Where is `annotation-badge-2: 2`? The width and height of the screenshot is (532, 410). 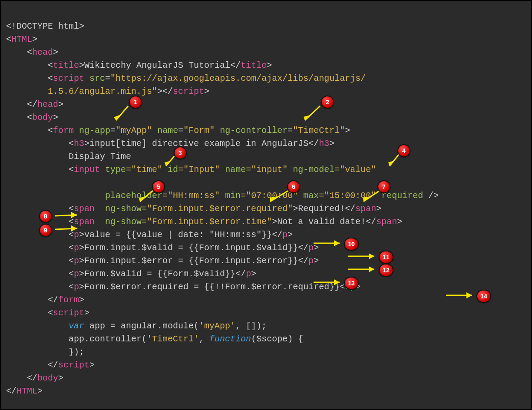 annotation-badge-2: 2 is located at coordinates (327, 102).